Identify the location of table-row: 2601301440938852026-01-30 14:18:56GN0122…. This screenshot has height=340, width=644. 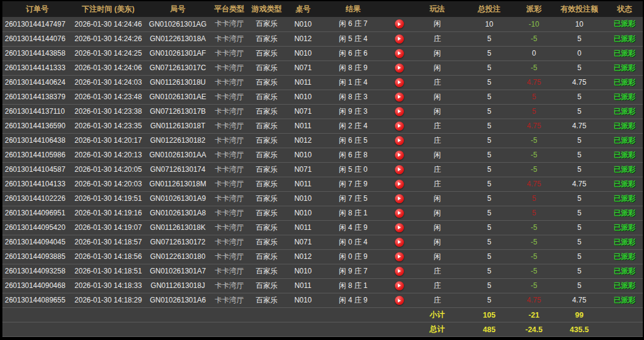
(323, 257).